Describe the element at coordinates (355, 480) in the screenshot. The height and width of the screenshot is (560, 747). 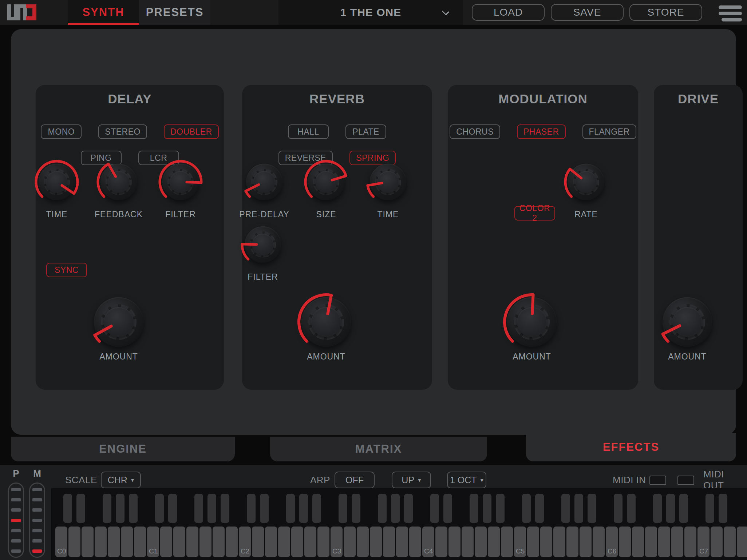
I see `arp-toggle-button: OFF` at that location.